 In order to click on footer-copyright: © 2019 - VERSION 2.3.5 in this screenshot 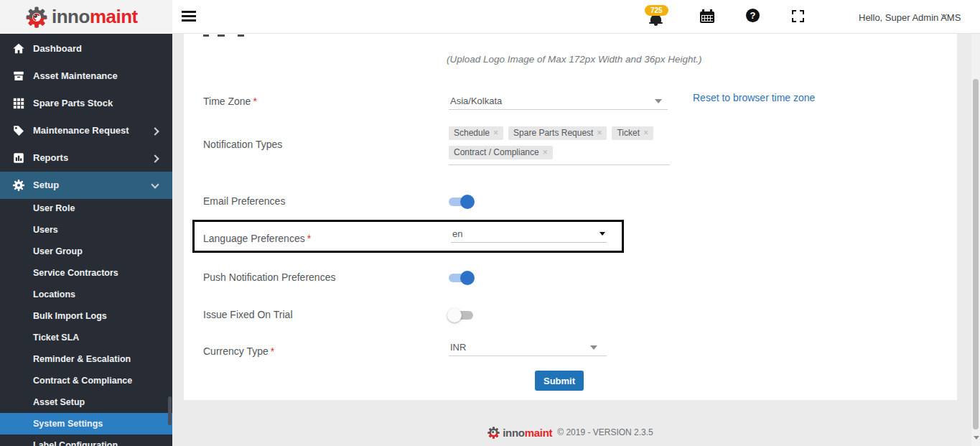, I will do `click(605, 432)`.